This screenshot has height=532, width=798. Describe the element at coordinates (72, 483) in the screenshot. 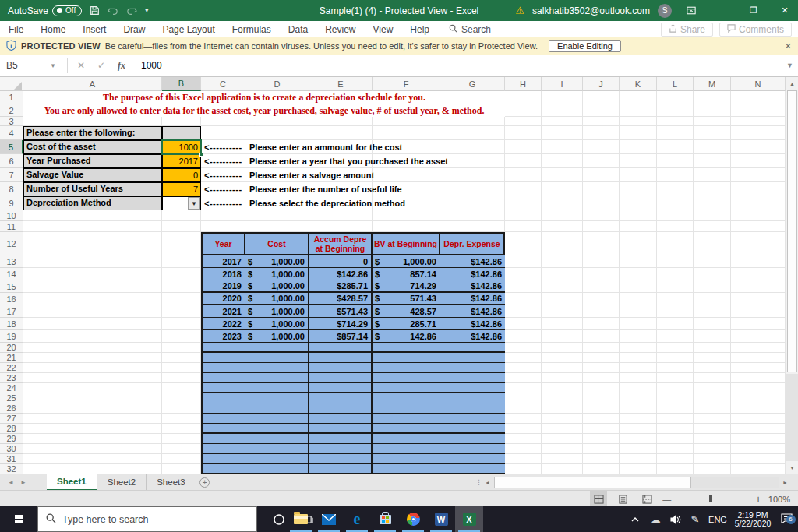

I see `sheet-tab-sheet1: Sheet1` at that location.